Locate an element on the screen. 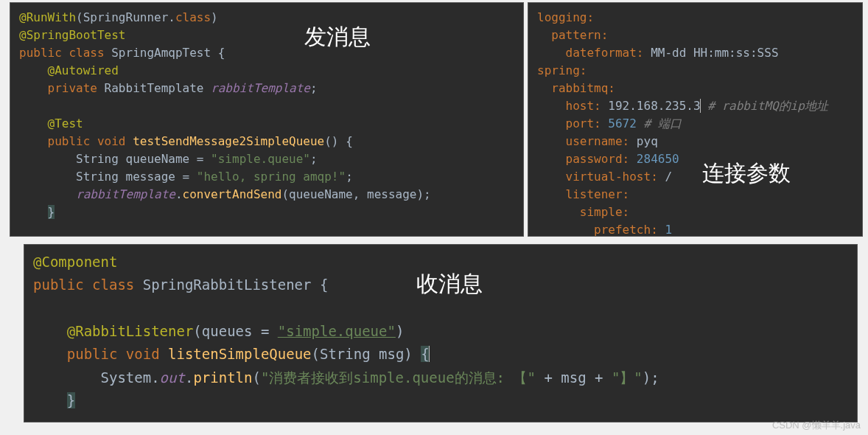 This screenshot has width=868, height=435. receive-message-label: 收消息 is located at coordinates (449, 285).